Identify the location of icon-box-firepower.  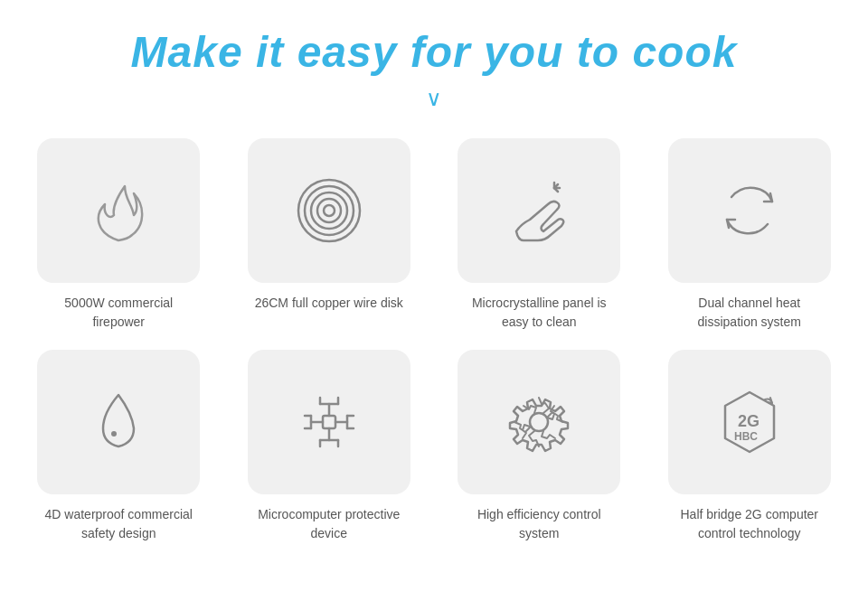
(118, 211).